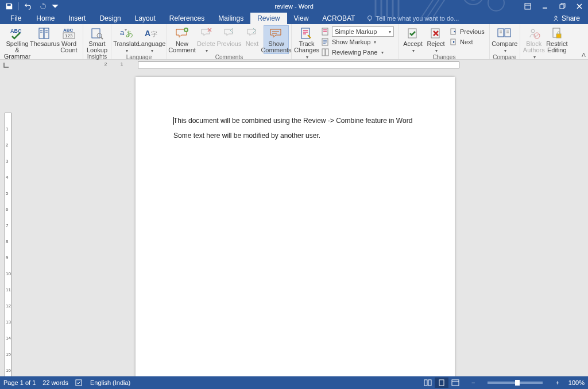  Describe the element at coordinates (45, 33) in the screenshot. I see `thesaurus-icon` at that location.